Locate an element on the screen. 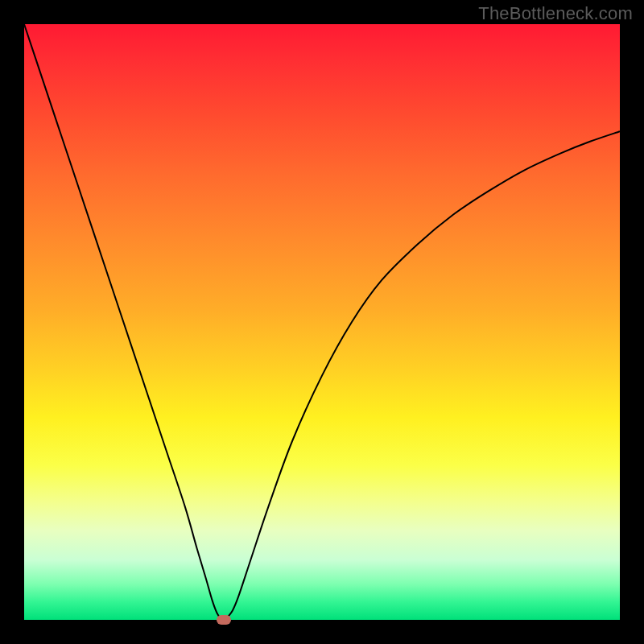  optimal-point-marker is located at coordinates (224, 620).